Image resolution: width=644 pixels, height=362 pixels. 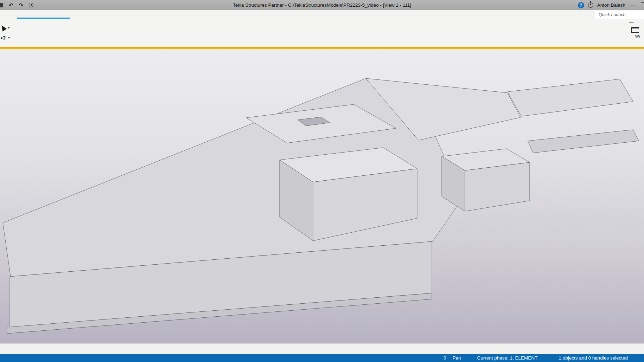 I want to click on quick-launch-input: Quick Launch, so click(x=619, y=15).